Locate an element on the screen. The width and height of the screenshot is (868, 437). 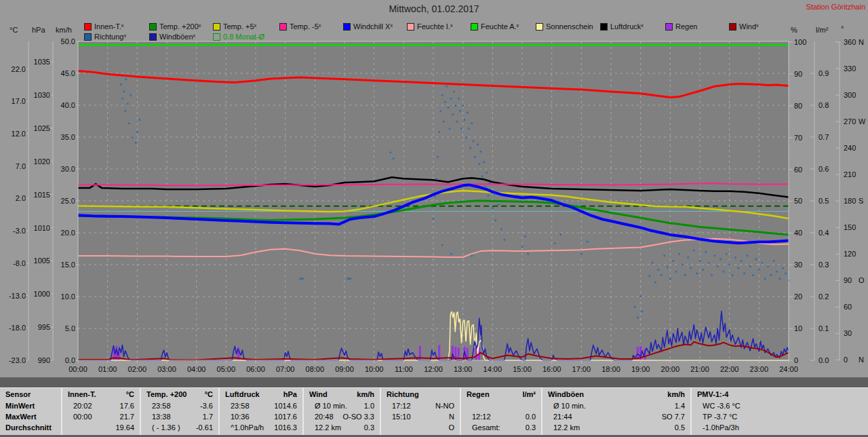
cell-value: N is located at coordinates (452, 417).